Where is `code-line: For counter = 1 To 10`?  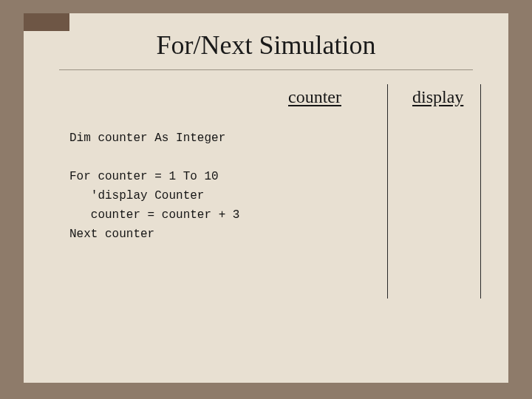
code-line: For counter = 1 To 10 is located at coordinates (144, 177).